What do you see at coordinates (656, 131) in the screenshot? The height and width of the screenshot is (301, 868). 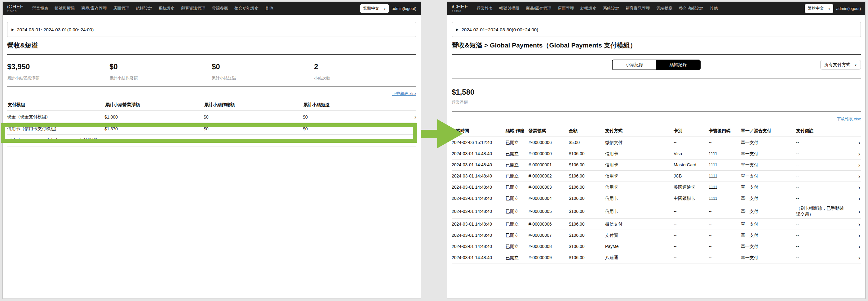 I see `checkout-table-header: 結帳時間 結帳-作廢 發票號碼 金額 支付方式 卡別 卡號後四碼 單一／混合支付…` at bounding box center [656, 131].